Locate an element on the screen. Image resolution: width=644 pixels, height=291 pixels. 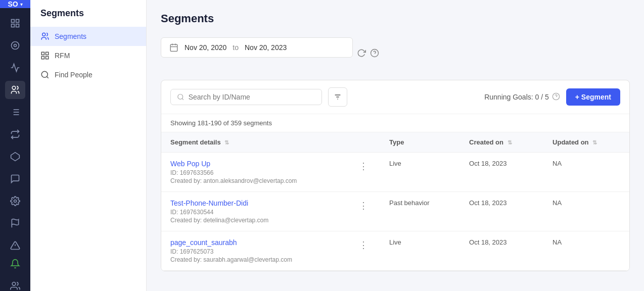
avatar-initials: SO is located at coordinates (13, 4).